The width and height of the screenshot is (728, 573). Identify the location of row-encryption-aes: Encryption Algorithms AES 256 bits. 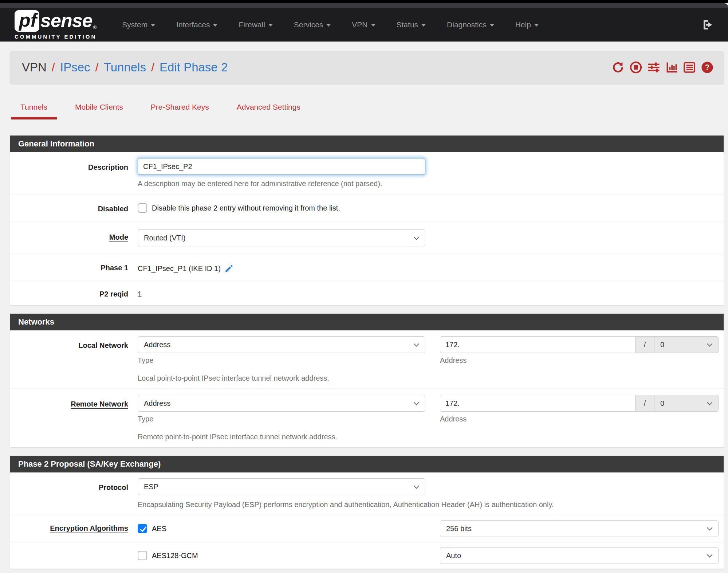
(367, 529).